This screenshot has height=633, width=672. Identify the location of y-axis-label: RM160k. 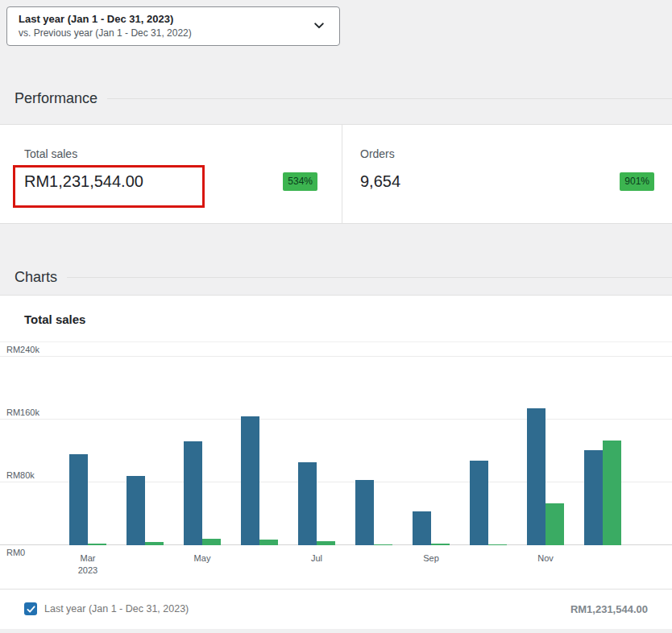
(23, 412).